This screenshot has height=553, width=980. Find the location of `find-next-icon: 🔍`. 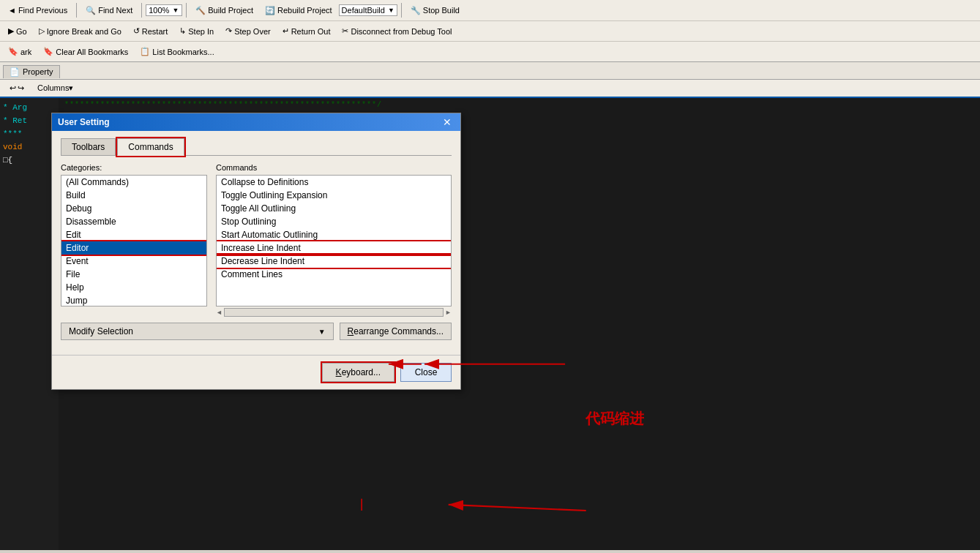

find-next-icon: 🔍 is located at coordinates (91, 10).